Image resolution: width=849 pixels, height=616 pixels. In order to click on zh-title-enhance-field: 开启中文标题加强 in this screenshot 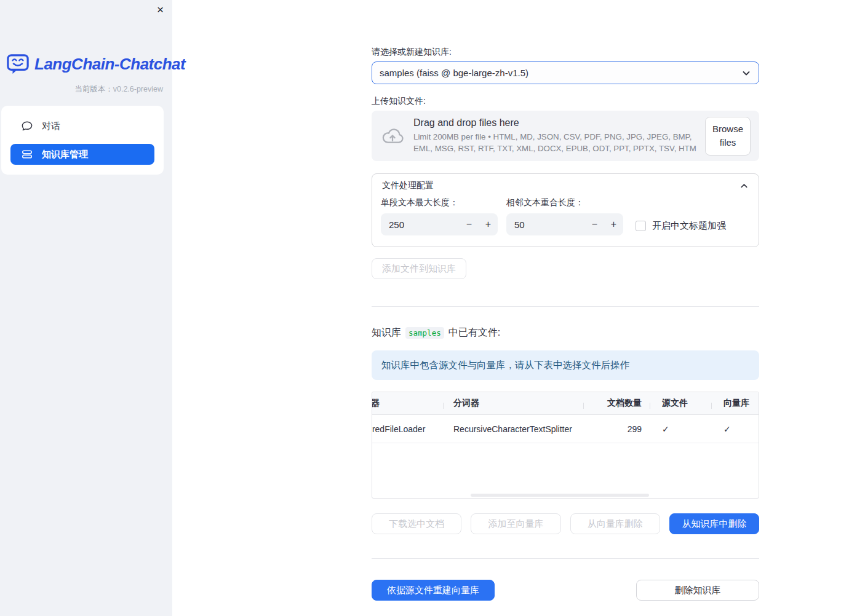, I will do `click(680, 226)`.